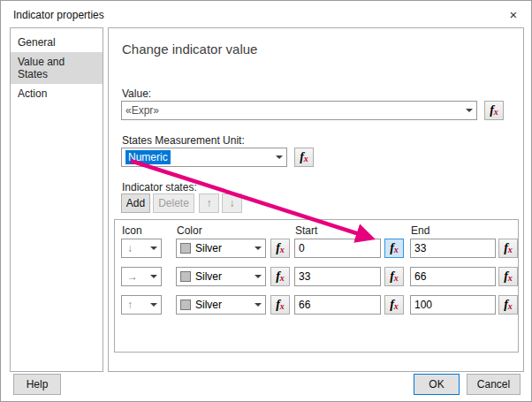 This screenshot has height=402, width=532. Describe the element at coordinates (513, 15) in the screenshot. I see `close-icon: ×` at that location.